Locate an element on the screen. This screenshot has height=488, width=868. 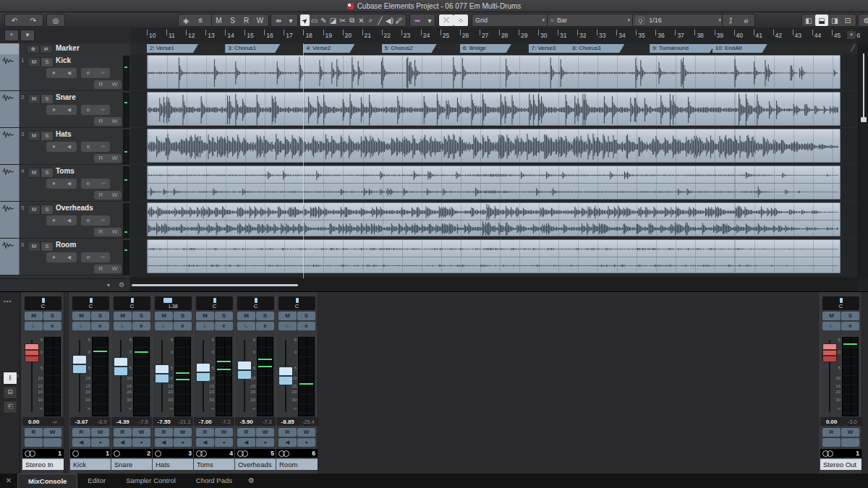
grid-type-dropdown: ⌗Bar▾ is located at coordinates (590, 20).